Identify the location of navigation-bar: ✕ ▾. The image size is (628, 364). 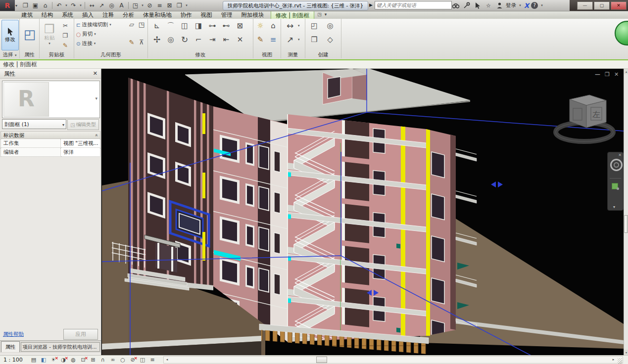
(616, 181).